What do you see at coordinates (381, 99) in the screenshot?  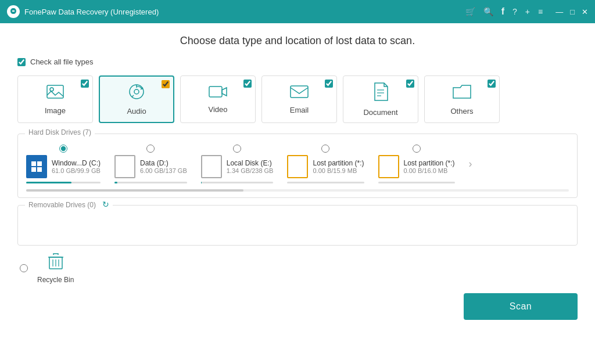 I see `file-type-card-document: Document` at bounding box center [381, 99].